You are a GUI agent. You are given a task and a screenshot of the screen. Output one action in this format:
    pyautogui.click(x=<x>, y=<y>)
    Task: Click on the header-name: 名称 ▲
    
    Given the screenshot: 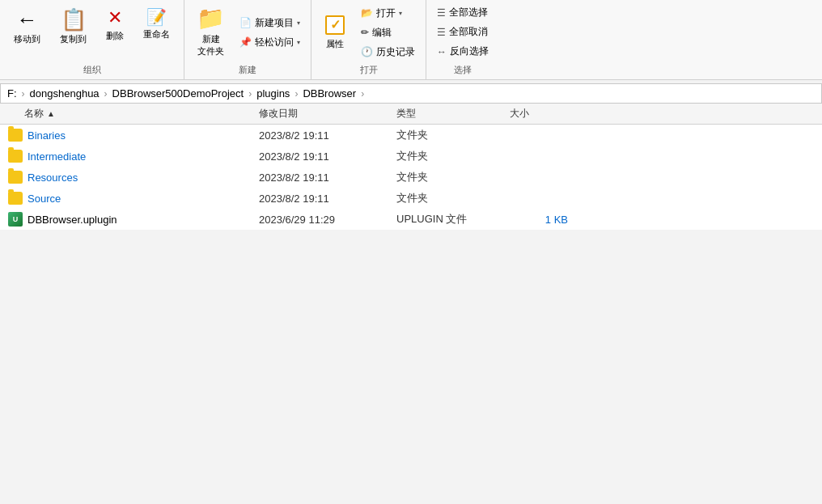 What is the action you would take?
    pyautogui.click(x=129, y=113)
    